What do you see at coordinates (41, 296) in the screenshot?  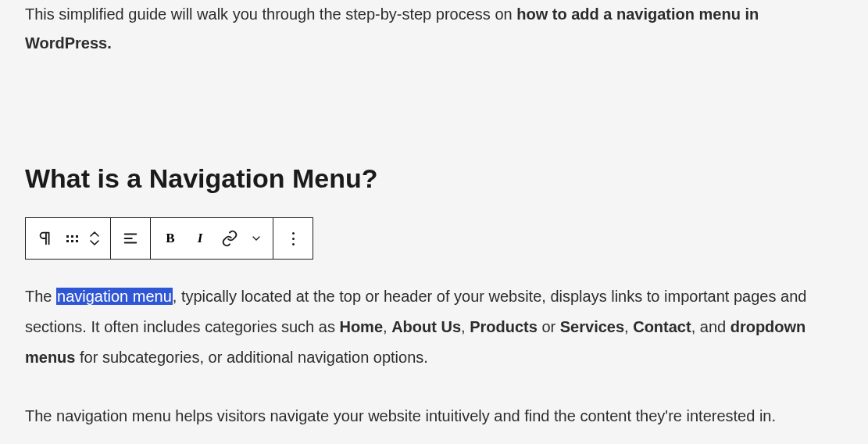 I see `p1-text-1: The` at bounding box center [41, 296].